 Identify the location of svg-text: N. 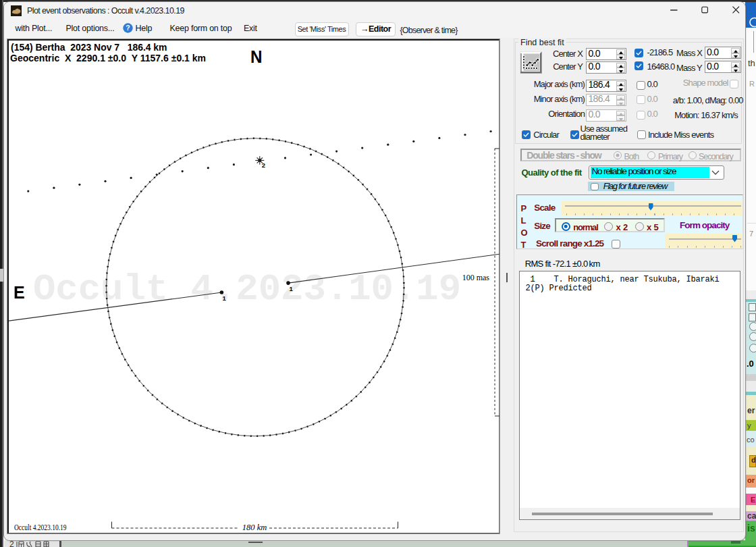
(256, 57).